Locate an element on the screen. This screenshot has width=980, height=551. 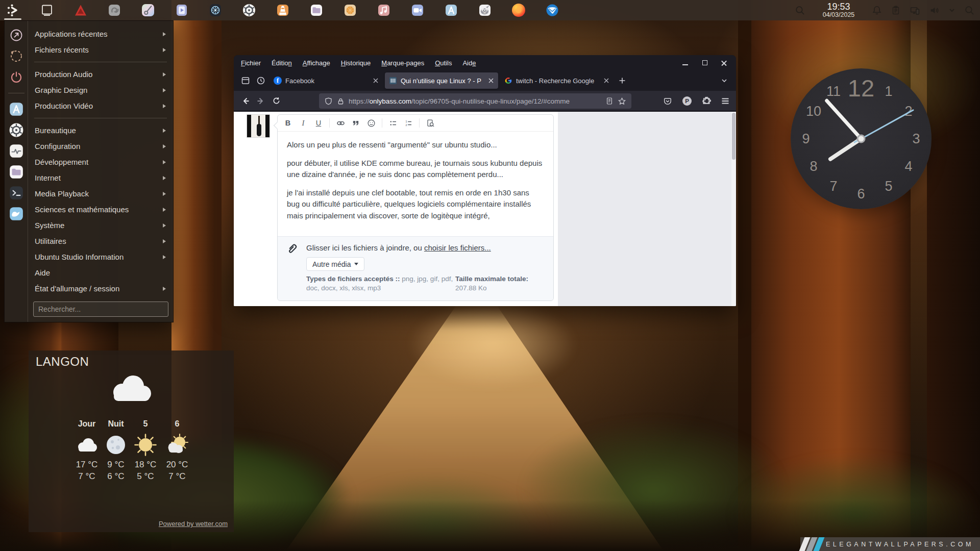
bookmark-star-icon is located at coordinates (622, 101).